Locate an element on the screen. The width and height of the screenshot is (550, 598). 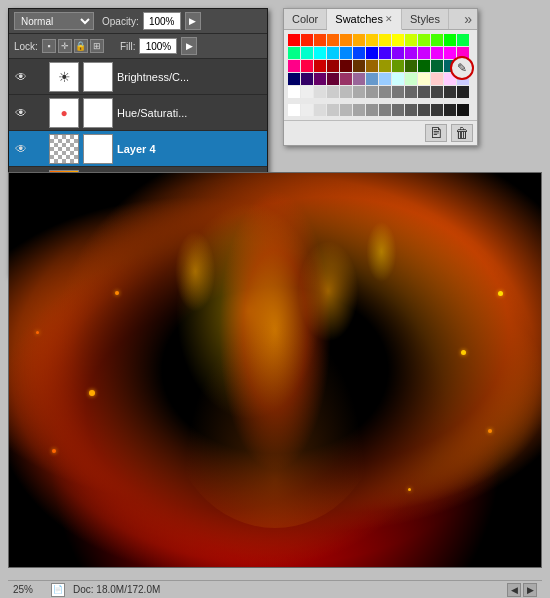
fill-arrow: ▶ is located at coordinates (189, 46).